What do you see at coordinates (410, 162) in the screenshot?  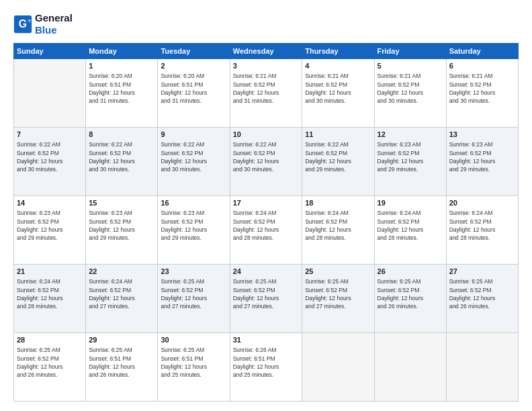 I see `calendar-cell: 12Sunrise: 6:23 AM Sunset: 6:52 PM Dayli…` at bounding box center [410, 162].